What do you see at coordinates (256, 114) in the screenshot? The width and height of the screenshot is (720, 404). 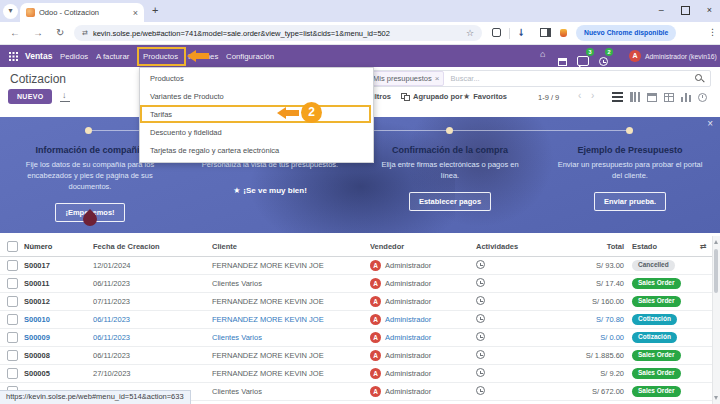 I see `tutorial-highlight-tarifas` at bounding box center [256, 114].